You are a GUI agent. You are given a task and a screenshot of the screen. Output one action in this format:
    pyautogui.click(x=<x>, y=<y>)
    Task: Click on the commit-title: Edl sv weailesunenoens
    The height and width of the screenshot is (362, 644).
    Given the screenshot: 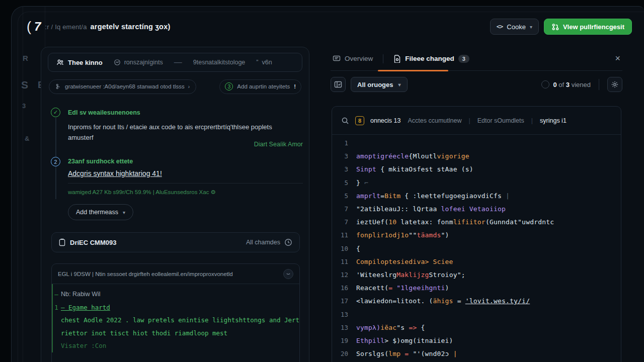 What is the action you would take?
    pyautogui.click(x=104, y=113)
    